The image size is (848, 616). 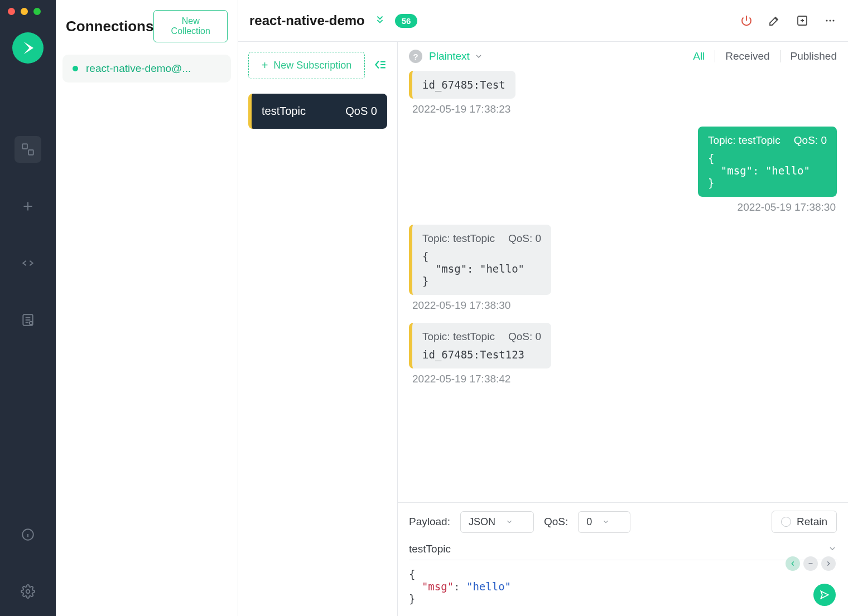 I want to click on history-controls, so click(x=811, y=564).